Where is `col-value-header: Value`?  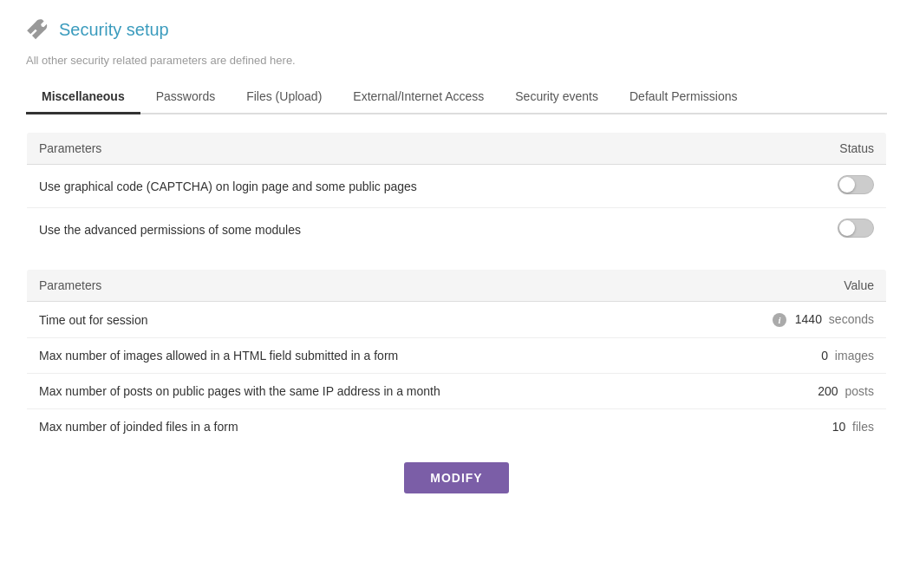
col-value-header: Value is located at coordinates (789, 286).